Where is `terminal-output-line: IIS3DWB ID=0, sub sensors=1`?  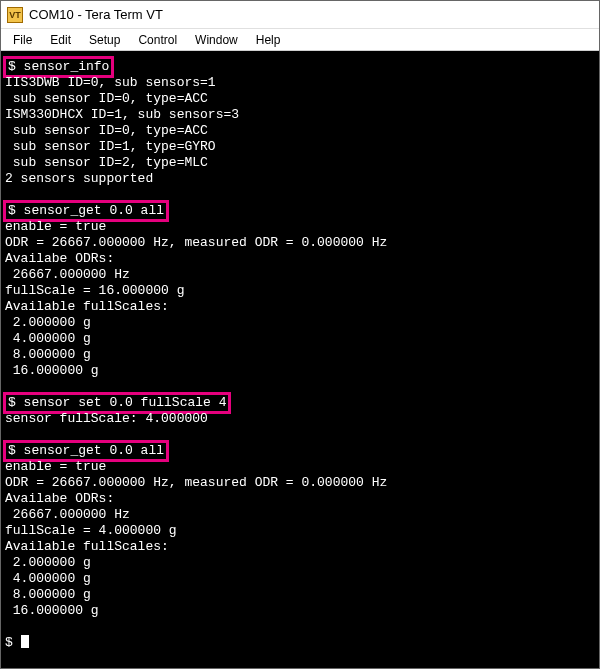
terminal-output-line: IIS3DWB ID=0, sub sensors=1 is located at coordinates (300, 83).